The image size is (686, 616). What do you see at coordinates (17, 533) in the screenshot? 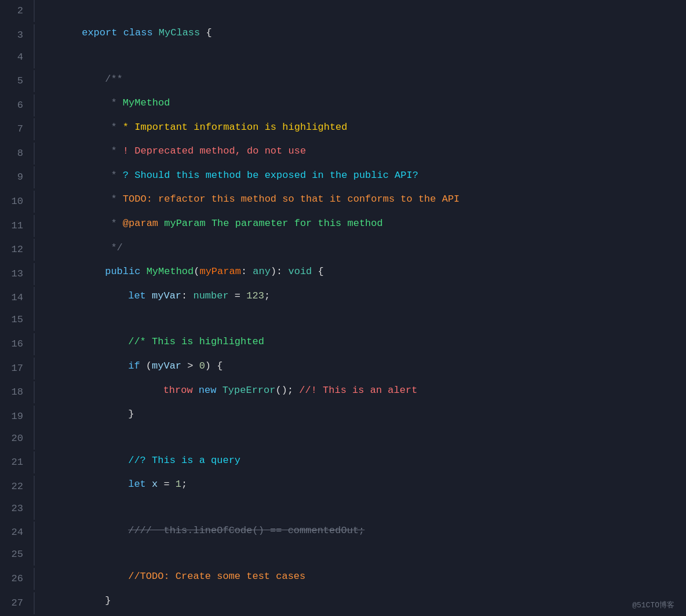
I see `line-number-24: 24` at bounding box center [17, 533].